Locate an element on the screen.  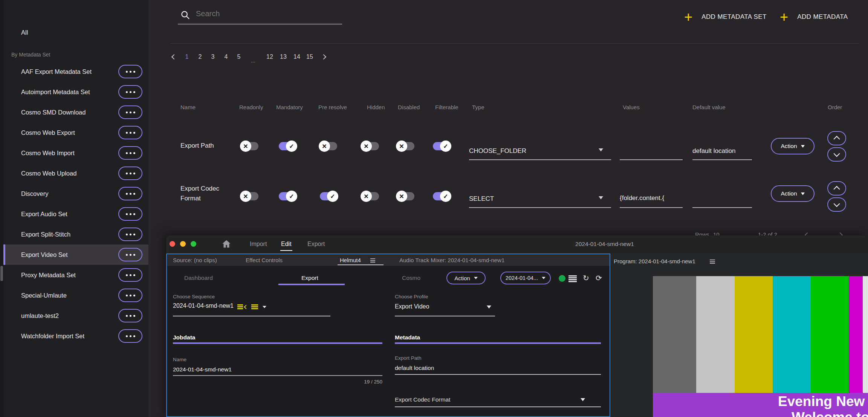
sidebar-item-watchfolder-import-set: Watchfolder Import Set is located at coordinates (76, 336).